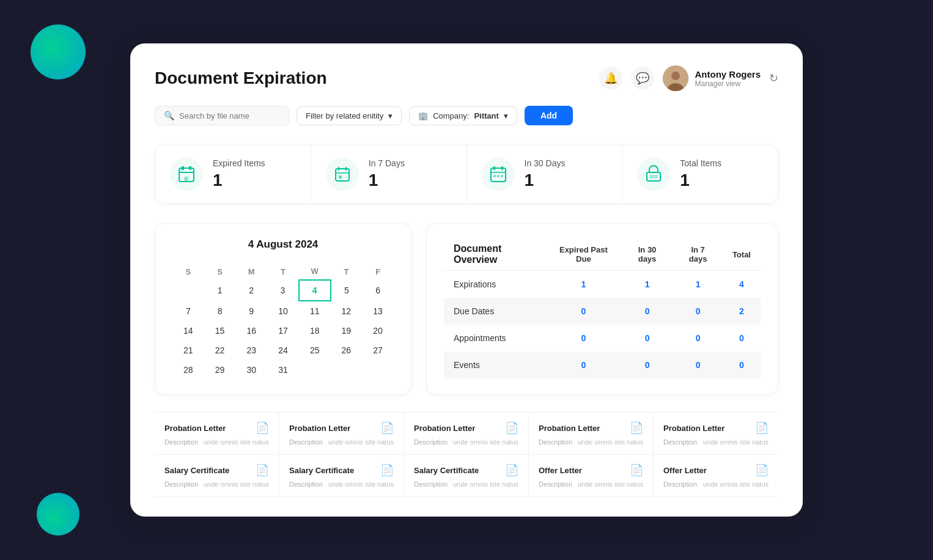 This screenshot has width=933, height=560. Describe the element at coordinates (315, 271) in the screenshot. I see `day-header-w: W` at that location.